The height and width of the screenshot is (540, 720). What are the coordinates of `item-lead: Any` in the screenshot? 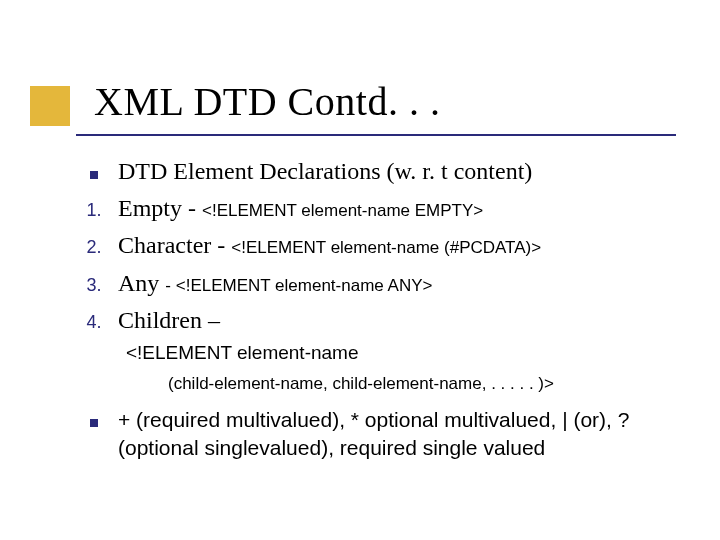 It's located at (142, 283).